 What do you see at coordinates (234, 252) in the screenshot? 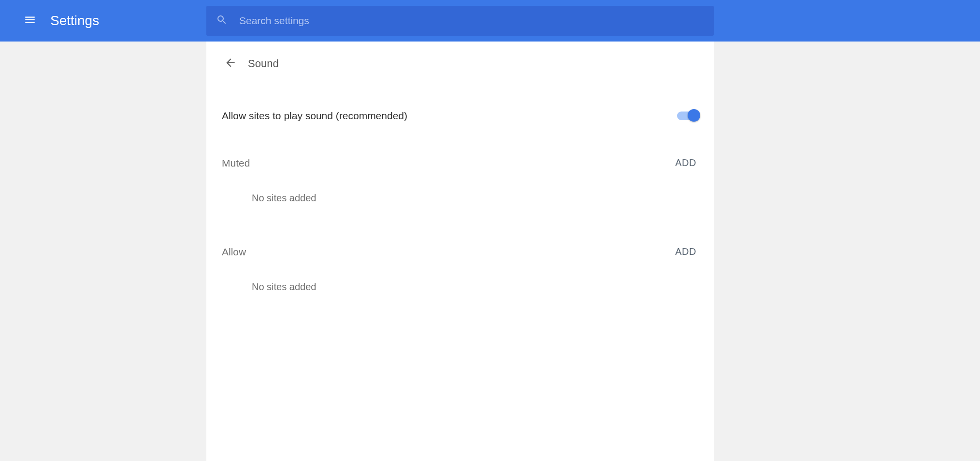
I see `allow-section-title: Allow` at bounding box center [234, 252].